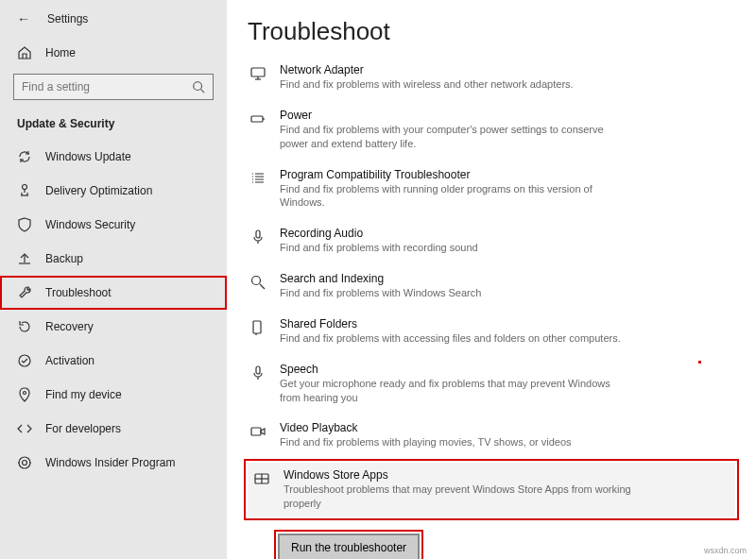  I want to click on item-body: Power Find and fix problems with your co…, so click(507, 130).